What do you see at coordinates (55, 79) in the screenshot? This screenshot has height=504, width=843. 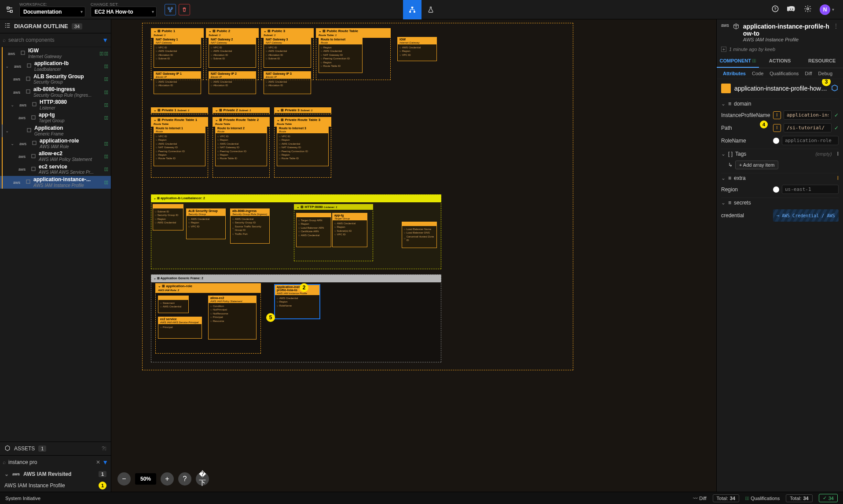 I see `outline-item: aws ALB Security GroupSecurity Group ✓⃝` at bounding box center [55, 79].